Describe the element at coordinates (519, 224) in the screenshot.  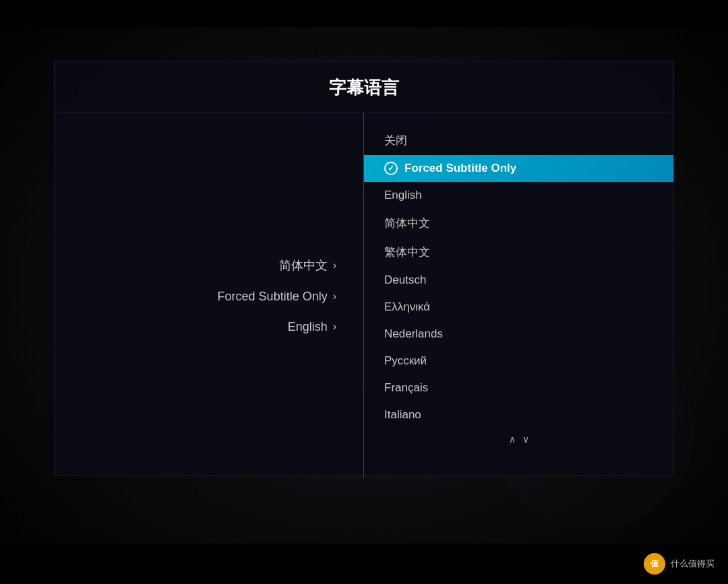
I see `right-item-simplified-chinese: 简体中文` at that location.